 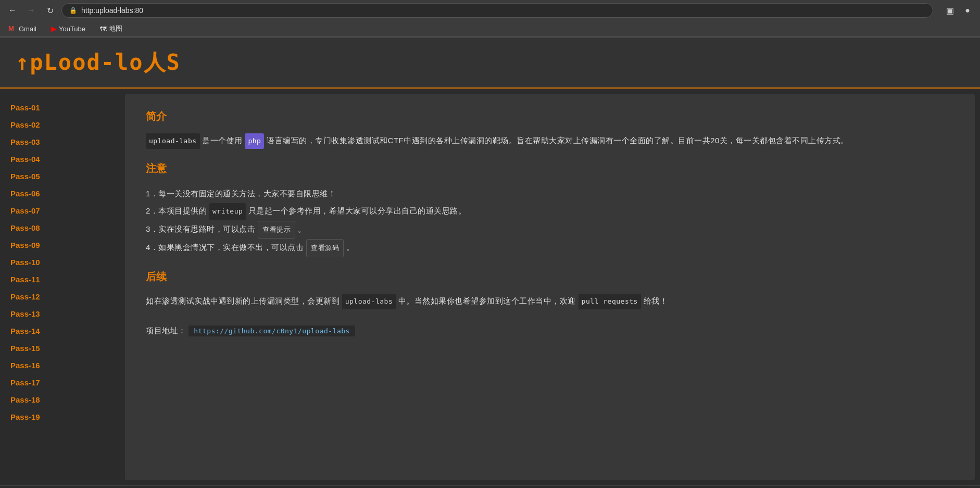 What do you see at coordinates (244, 301) in the screenshot?
I see `followup-pre: 如在渗透测试实战中遇到新的上传漏洞类型，会更新到` at bounding box center [244, 301].